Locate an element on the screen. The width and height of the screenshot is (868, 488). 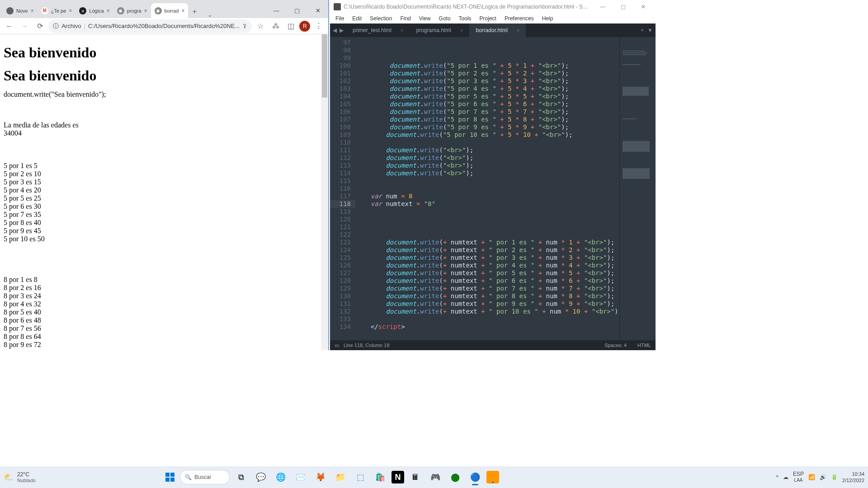
status-bar: ▭ Line 118, Column 18 Spaces: 4 HTML is located at coordinates (493, 345).